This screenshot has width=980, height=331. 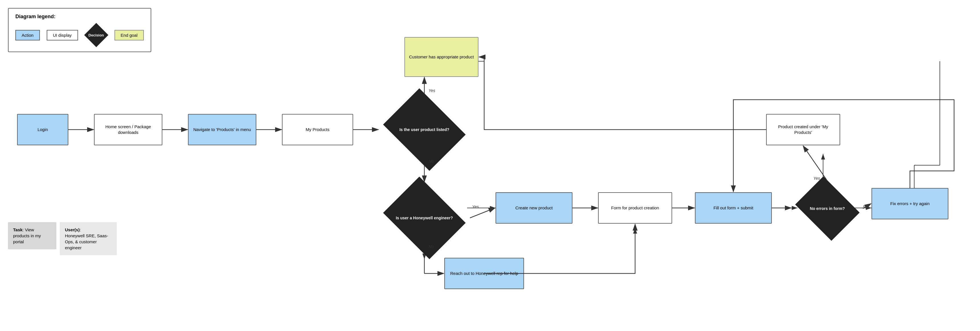 What do you see at coordinates (222, 130) in the screenshot?
I see `navigate-label: Navigate to 'Products' in menu` at bounding box center [222, 130].